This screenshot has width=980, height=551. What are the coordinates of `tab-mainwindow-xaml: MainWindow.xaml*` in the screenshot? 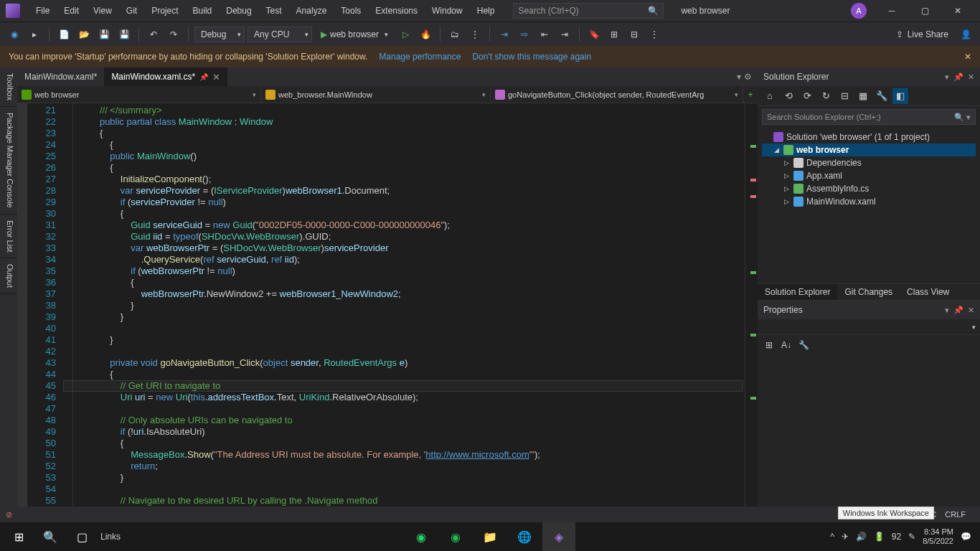 It's located at (60, 77).